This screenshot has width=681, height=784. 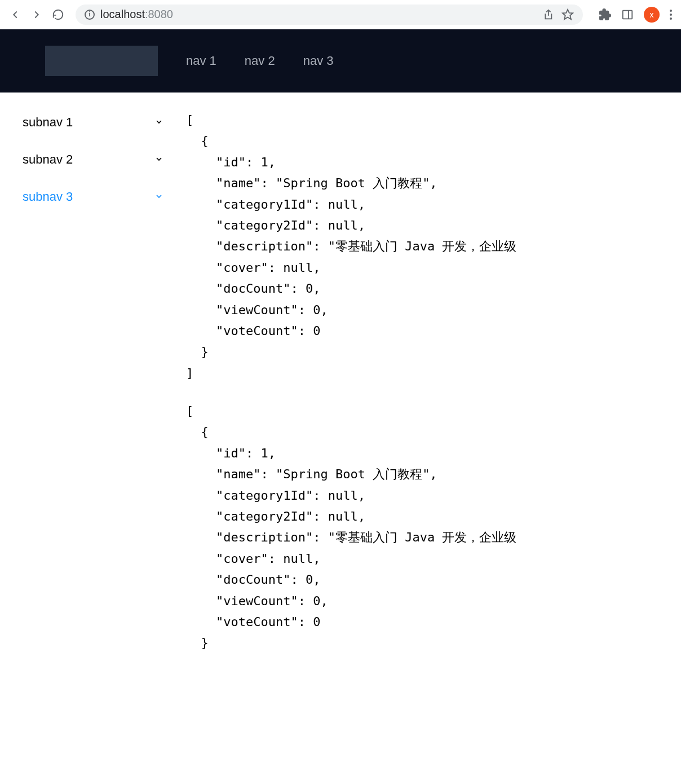 What do you see at coordinates (340, 61) in the screenshot?
I see `app-header: nav 1 nav 2 nav 3` at bounding box center [340, 61].